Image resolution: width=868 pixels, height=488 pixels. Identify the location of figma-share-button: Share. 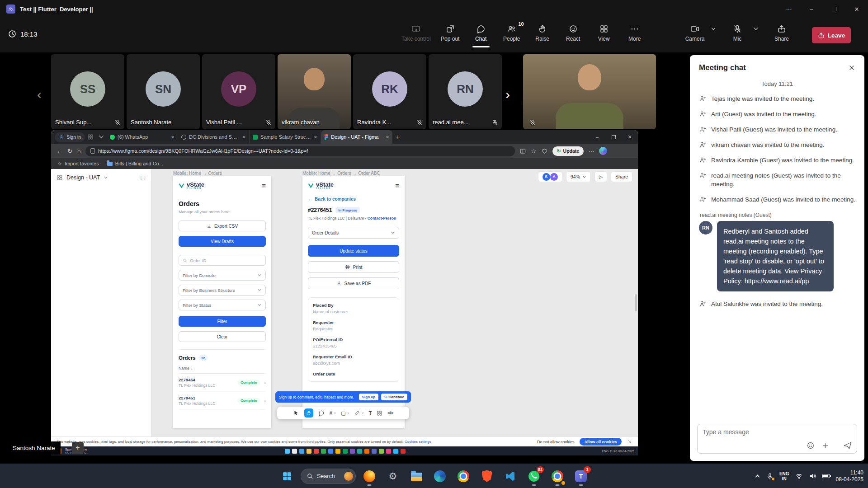
(622, 177).